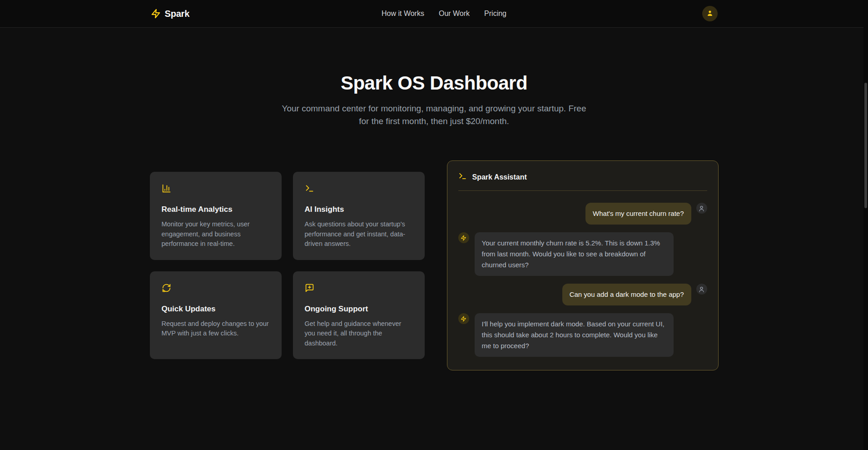 The height and width of the screenshot is (450, 868). Describe the element at coordinates (216, 329) in the screenshot. I see `feature-description: Request and deploy changes to your MVP w…` at that location.